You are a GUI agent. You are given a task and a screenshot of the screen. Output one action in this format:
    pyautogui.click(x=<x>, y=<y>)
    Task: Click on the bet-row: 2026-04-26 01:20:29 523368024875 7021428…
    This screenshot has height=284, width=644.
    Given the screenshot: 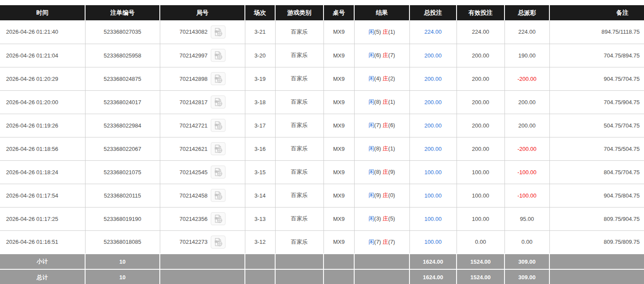 What is the action you would take?
    pyautogui.click(x=322, y=79)
    